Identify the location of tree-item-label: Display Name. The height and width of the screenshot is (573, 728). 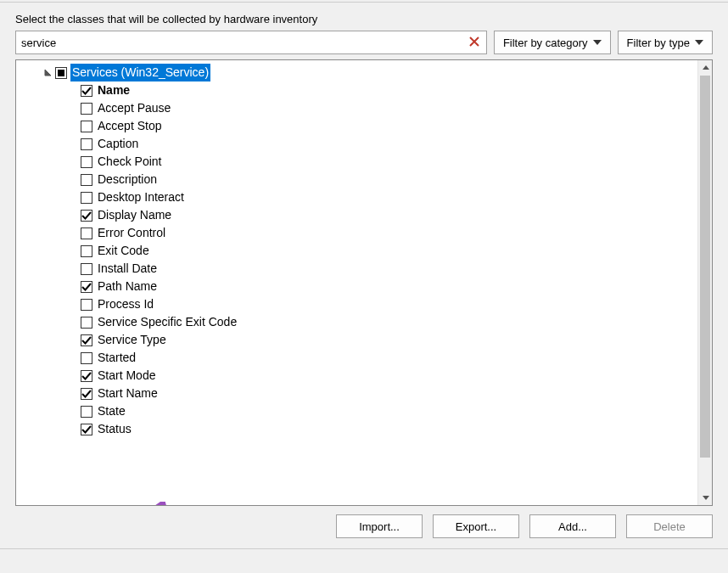
(134, 216).